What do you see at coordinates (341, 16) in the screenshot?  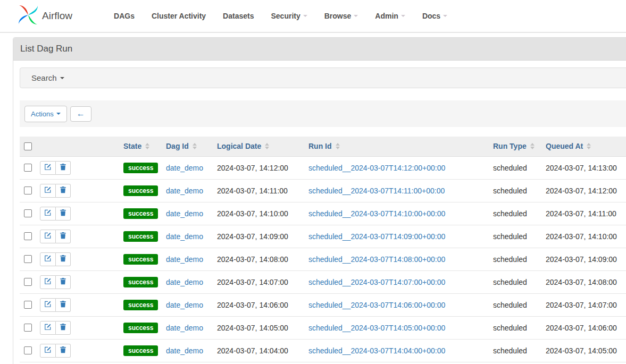 I see `nav-item-browse: Browse` at bounding box center [341, 16].